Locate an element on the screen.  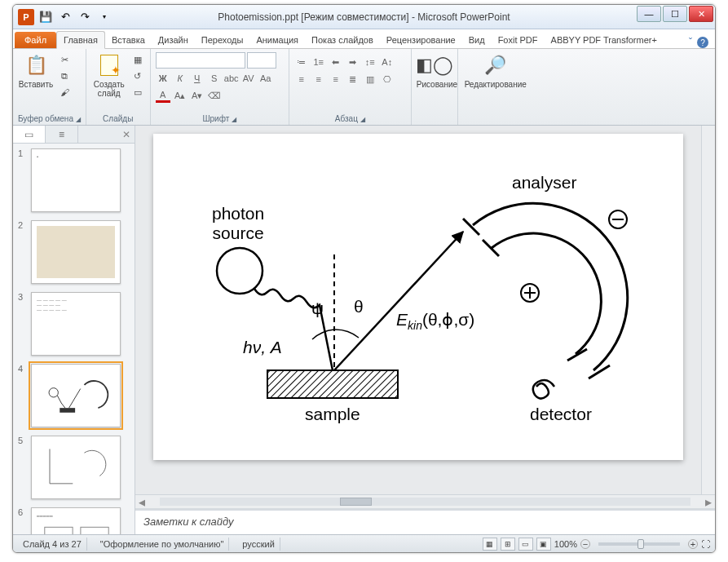
shapes-icon: ◧◯ is located at coordinates (435, 65).